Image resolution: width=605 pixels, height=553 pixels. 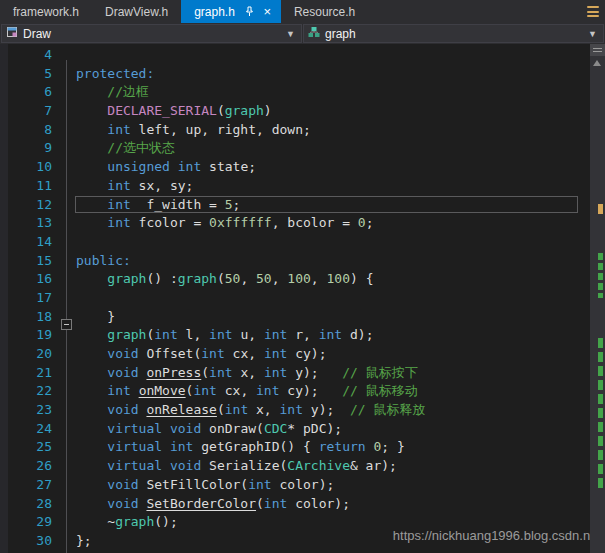 I want to click on code-text, so click(x=340, y=56).